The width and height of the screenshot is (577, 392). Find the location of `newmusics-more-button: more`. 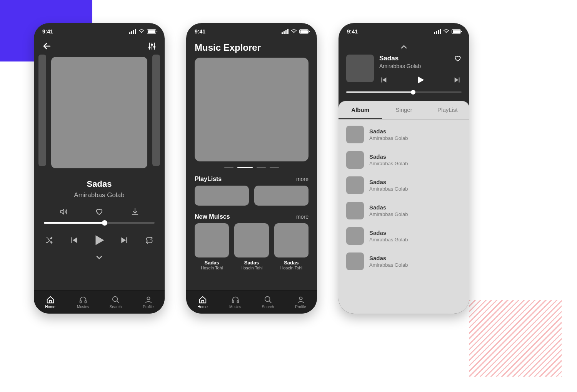

newmusics-more-button: more is located at coordinates (302, 217).